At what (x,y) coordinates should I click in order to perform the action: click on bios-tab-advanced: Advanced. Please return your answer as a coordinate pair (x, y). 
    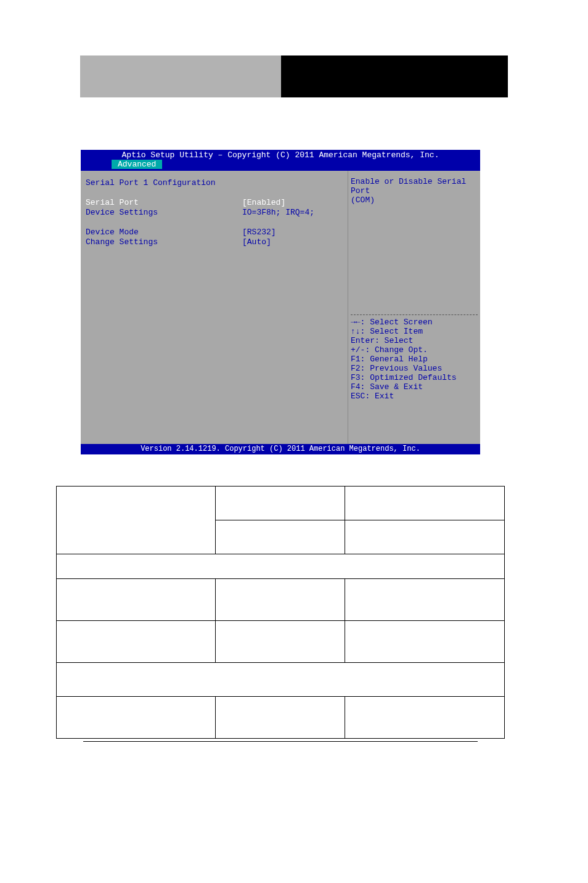
    Looking at the image, I should click on (137, 164).